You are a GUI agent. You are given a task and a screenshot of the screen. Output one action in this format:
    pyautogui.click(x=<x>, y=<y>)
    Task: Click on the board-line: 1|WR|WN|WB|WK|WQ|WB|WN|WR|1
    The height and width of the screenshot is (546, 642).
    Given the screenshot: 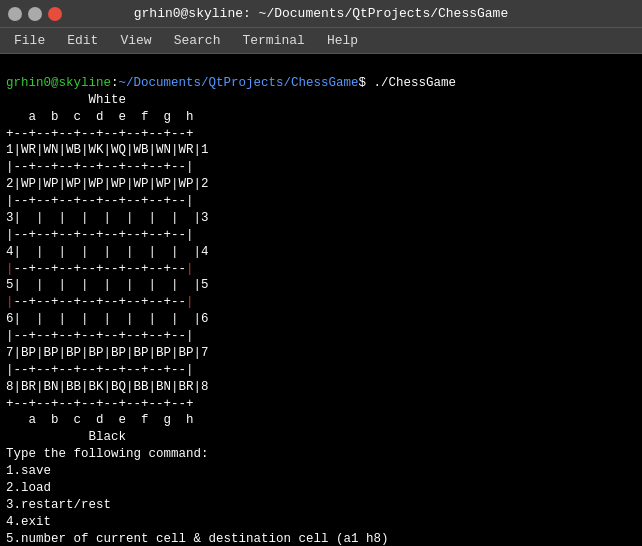 What is the action you would take?
    pyautogui.click(x=321, y=150)
    